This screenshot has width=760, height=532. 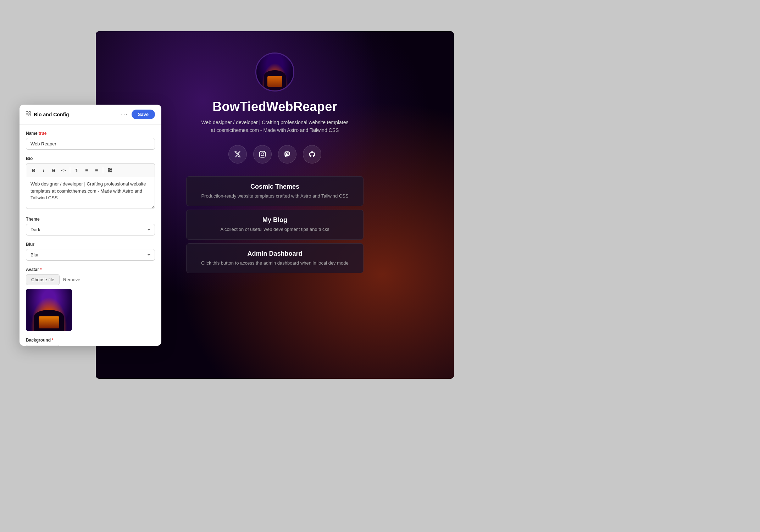 What do you see at coordinates (52, 340) in the screenshot?
I see `background-required-star: *` at bounding box center [52, 340].